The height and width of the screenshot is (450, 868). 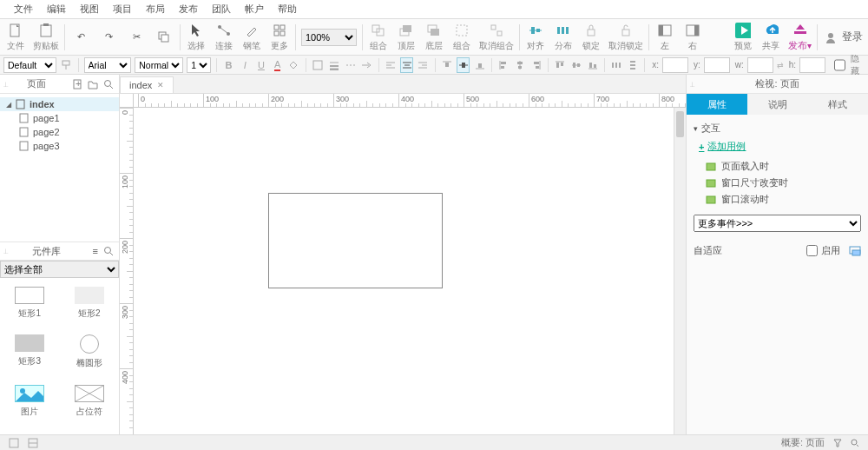 What do you see at coordinates (356, 241) in the screenshot?
I see `canvas-rectangle-shape` at bounding box center [356, 241].